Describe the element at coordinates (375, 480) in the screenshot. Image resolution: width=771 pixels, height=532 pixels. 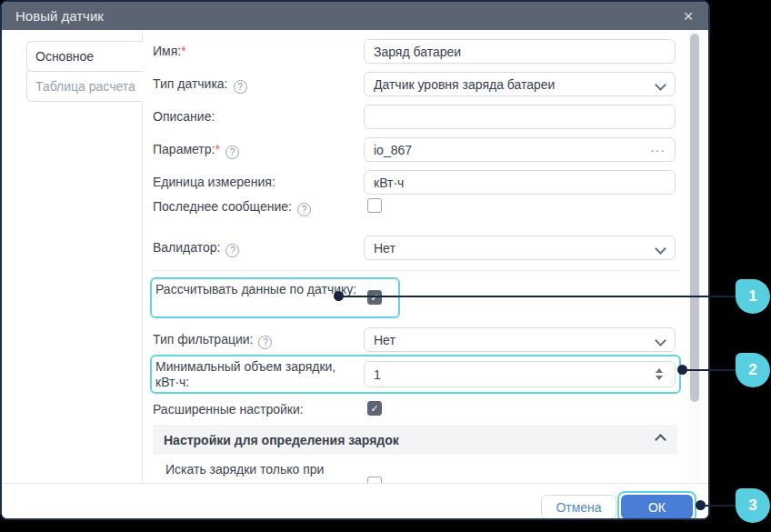
I see `search-charges-checkbox` at that location.